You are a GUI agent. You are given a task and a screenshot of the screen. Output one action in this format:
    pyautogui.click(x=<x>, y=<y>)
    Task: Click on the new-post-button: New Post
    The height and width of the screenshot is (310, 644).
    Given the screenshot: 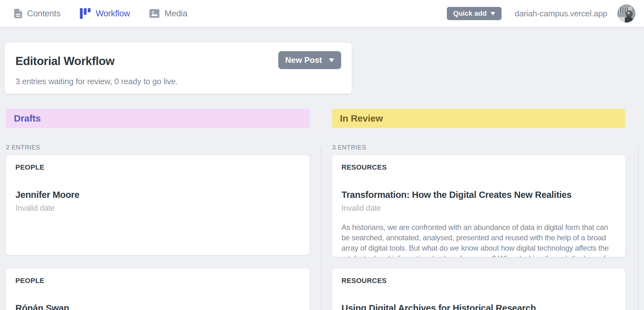 What is the action you would take?
    pyautogui.click(x=310, y=60)
    